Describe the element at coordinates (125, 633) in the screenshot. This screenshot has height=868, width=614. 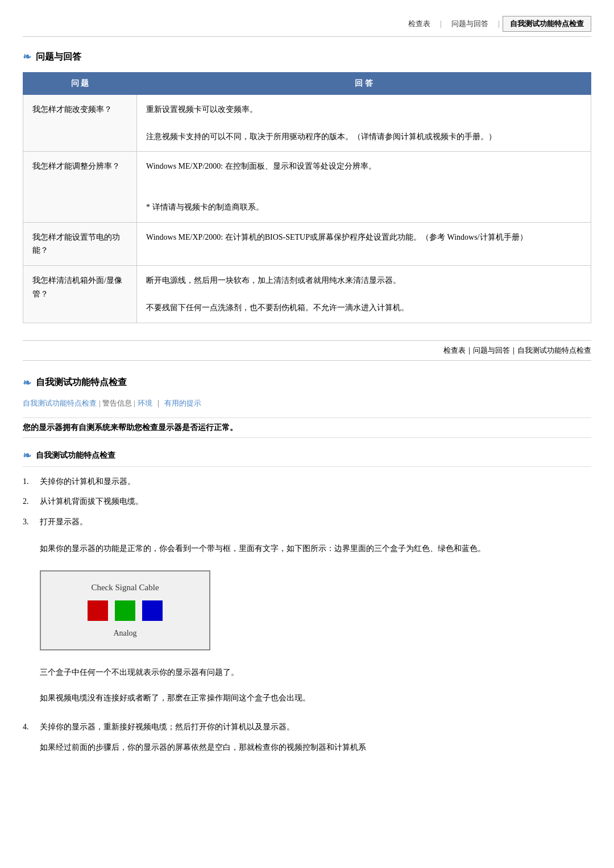
I see `signal-box-subtitle: Analog` at that location.